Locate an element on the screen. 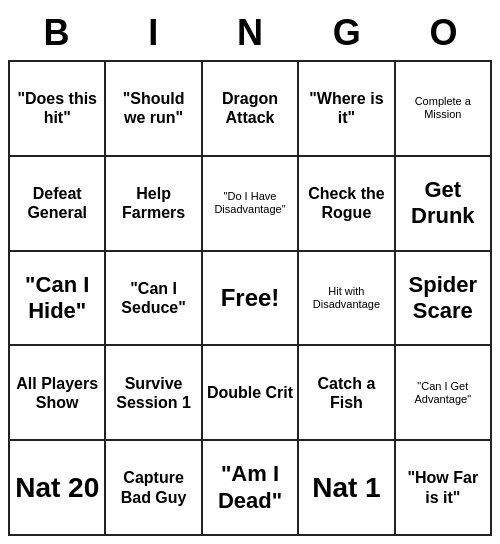  cell-text-8: Check the Rogue is located at coordinates (346, 203).